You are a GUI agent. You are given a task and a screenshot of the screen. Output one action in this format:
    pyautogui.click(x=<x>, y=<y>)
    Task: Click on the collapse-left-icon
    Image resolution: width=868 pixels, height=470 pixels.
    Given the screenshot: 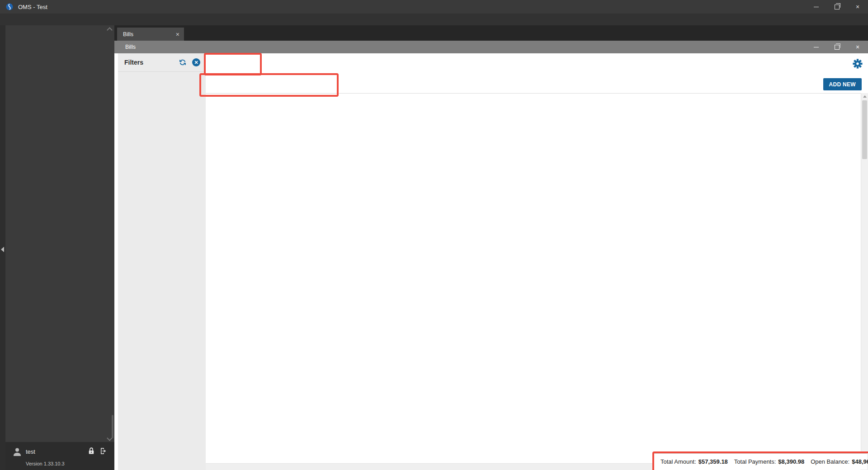 What is the action you would take?
    pyautogui.click(x=3, y=249)
    